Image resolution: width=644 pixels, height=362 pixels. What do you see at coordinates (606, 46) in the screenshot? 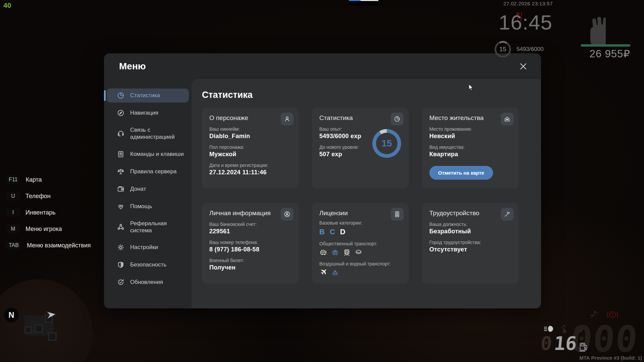
I see `money-bar` at bounding box center [606, 46].